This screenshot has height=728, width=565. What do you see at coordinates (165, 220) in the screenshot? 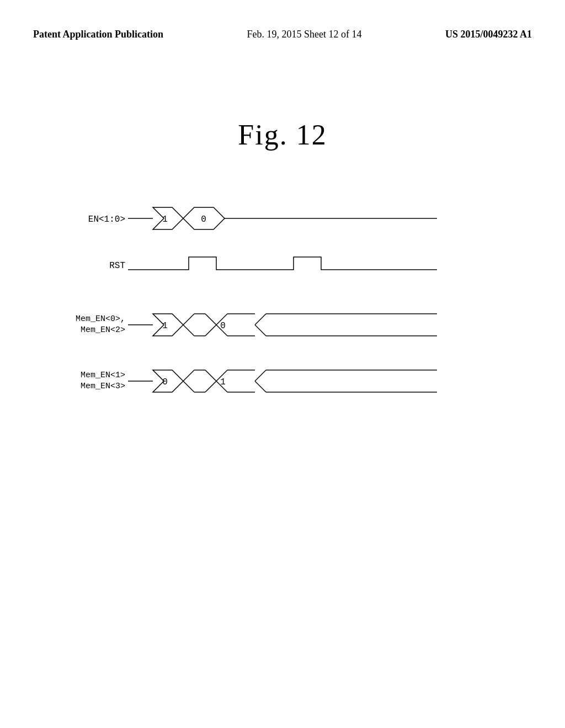
I see `en-val1: 1` at bounding box center [165, 220].